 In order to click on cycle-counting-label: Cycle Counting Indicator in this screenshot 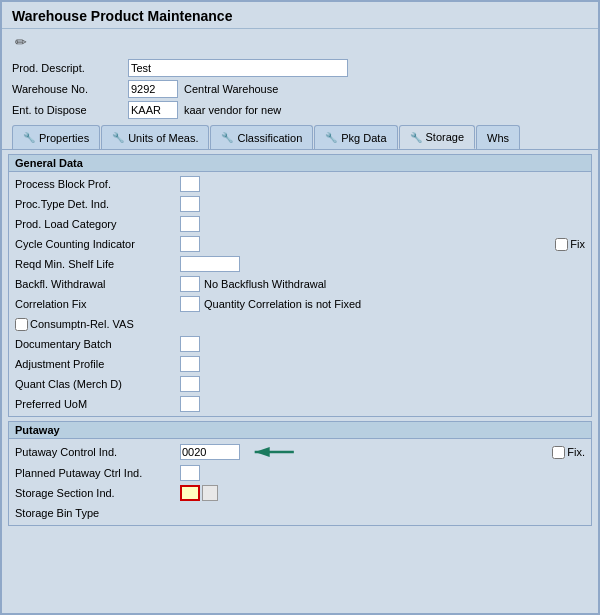, I will do `click(98, 244)`.